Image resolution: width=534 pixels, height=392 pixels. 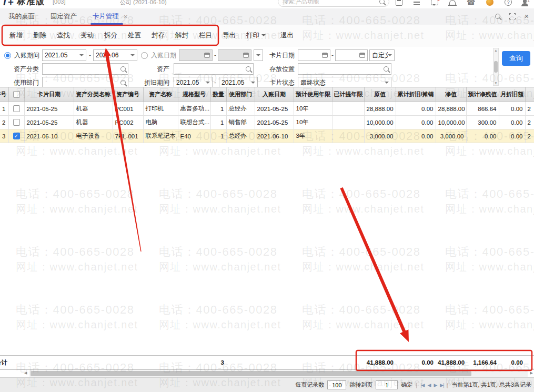 I want to click on toolbar-button-10: 导出, so click(x=229, y=36).